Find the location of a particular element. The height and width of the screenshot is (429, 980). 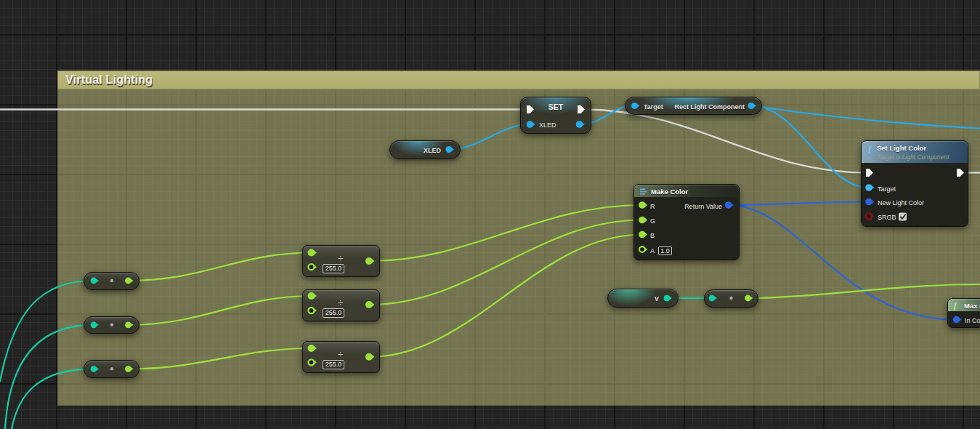

node-get-v: V is located at coordinates (643, 298).